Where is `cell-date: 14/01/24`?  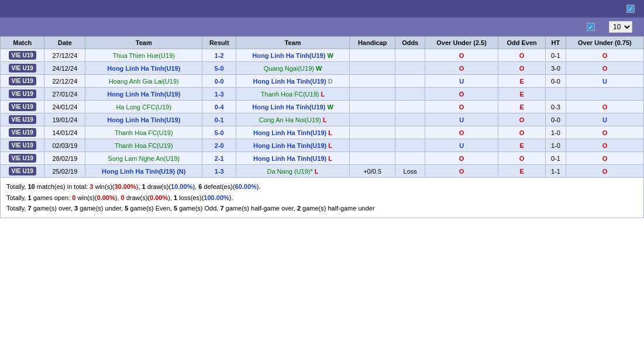
cell-date: 14/01/24 is located at coordinates (65, 133).